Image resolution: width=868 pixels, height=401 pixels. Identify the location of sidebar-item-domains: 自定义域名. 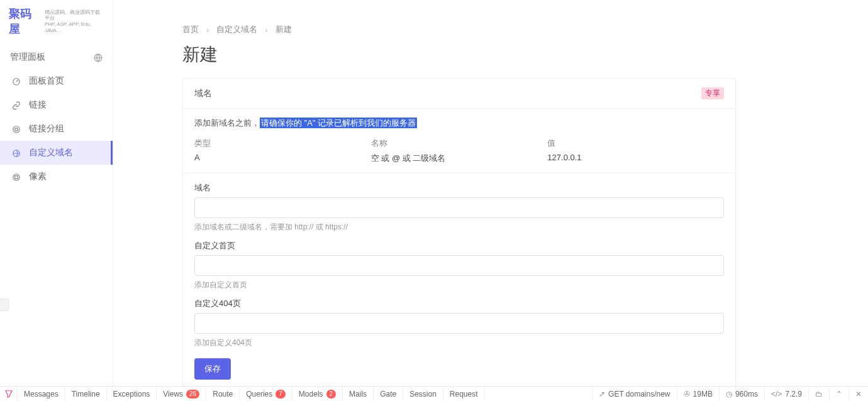
(57, 153).